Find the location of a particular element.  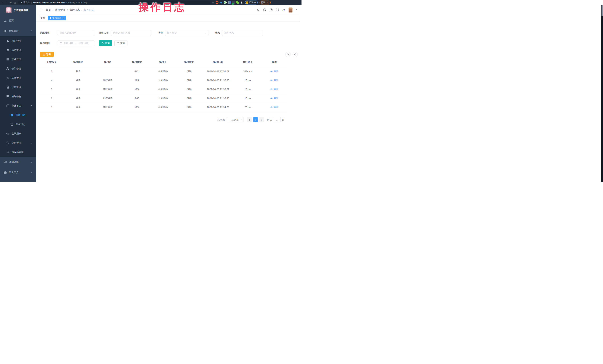

org-tree-icon is located at coordinates (8, 69).